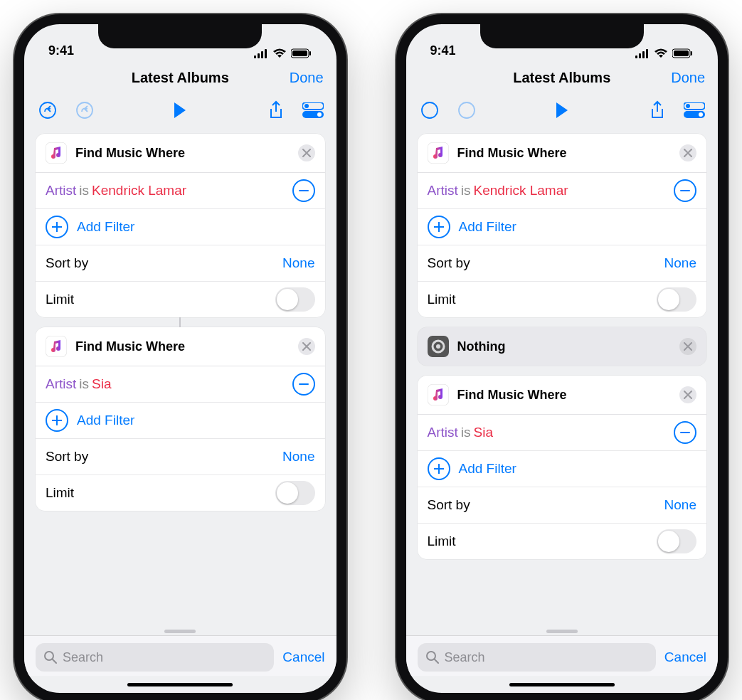 The height and width of the screenshot is (700, 742). What do you see at coordinates (283, 53) in the screenshot?
I see `status-indicators` at bounding box center [283, 53].